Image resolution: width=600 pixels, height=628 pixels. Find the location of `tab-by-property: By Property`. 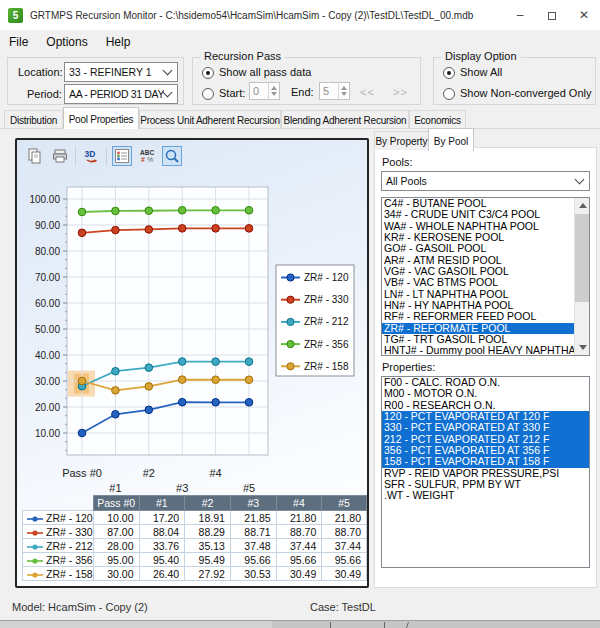

tab-by-property: By Property is located at coordinates (402, 140).